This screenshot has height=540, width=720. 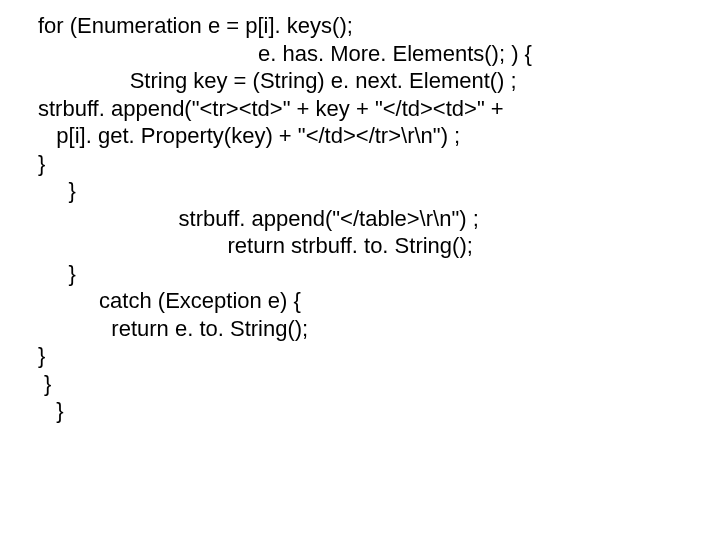 What do you see at coordinates (375, 81) in the screenshot?
I see `code-line: String key = (String) e. next. Element()…` at bounding box center [375, 81].